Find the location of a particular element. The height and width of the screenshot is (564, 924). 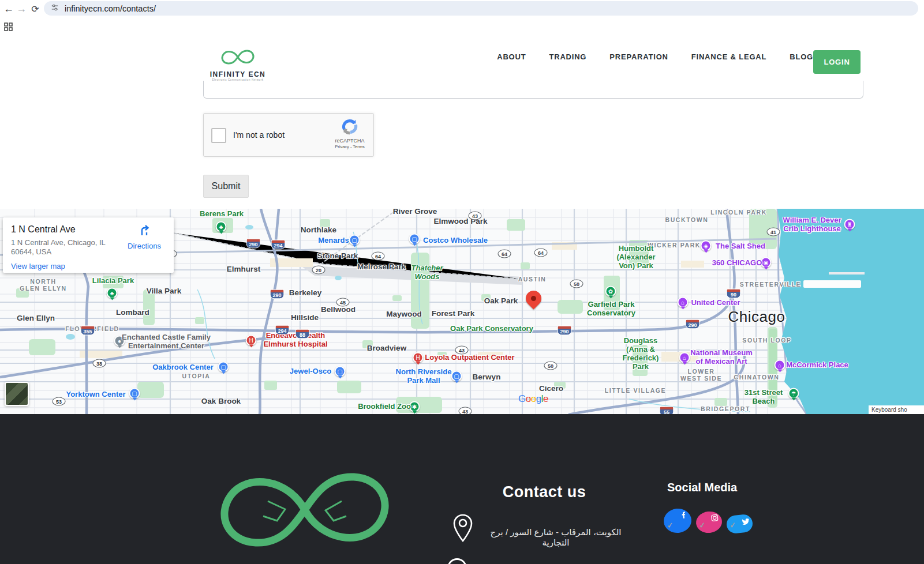

map-label-town: Lombard is located at coordinates (133, 313).